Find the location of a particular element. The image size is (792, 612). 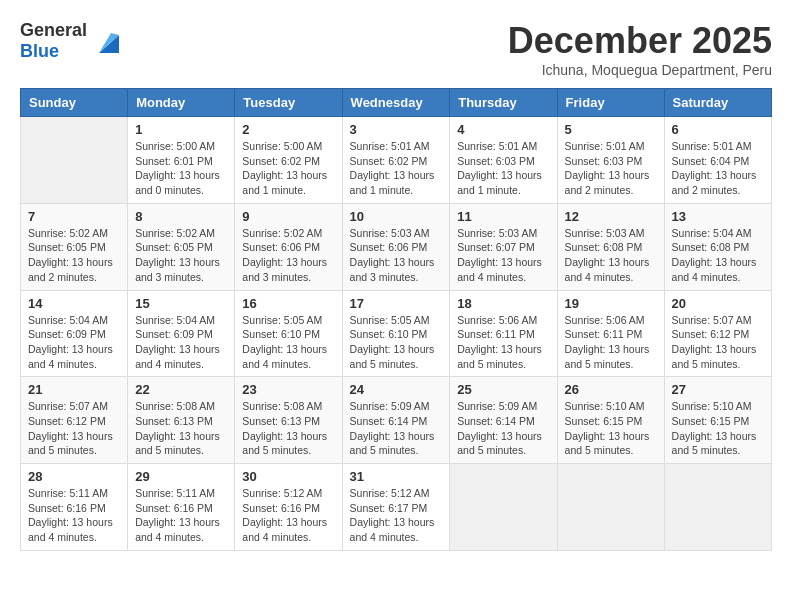

day-info: Sunrise: 5:04 AMSunset: 6:08 PMDaylight:… is located at coordinates (718, 256).